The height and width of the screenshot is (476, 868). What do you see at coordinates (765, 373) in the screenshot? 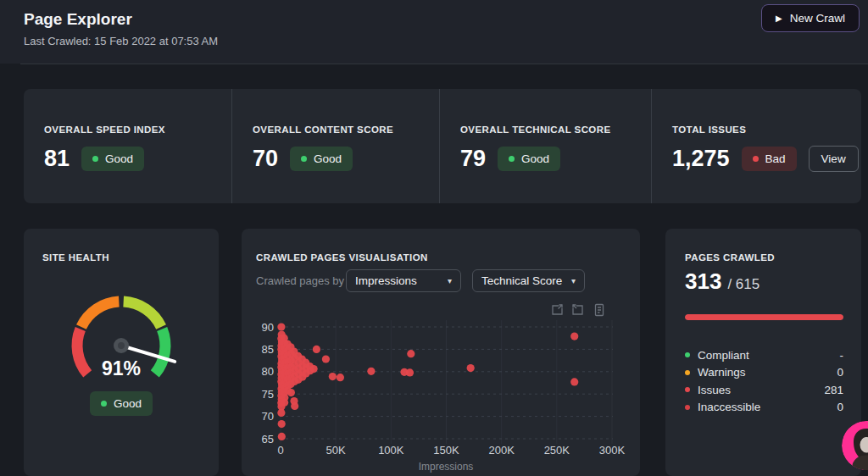
I see `legend-row-warnings: Warnings 0` at bounding box center [765, 373].